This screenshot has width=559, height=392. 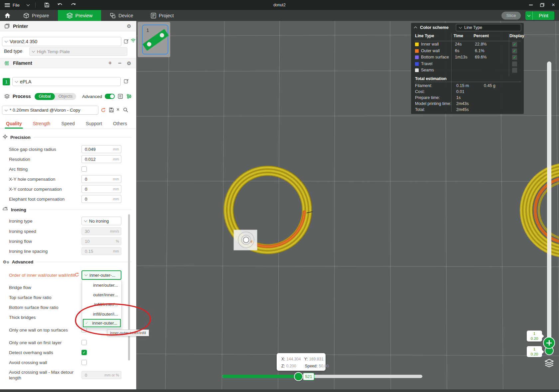 I want to click on tab-support: Support, so click(x=94, y=124).